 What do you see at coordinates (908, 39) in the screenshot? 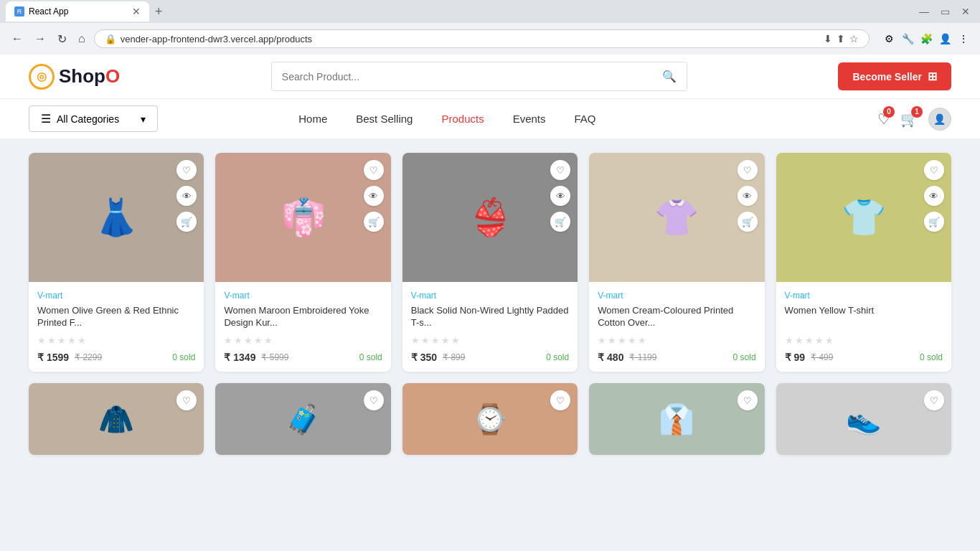
I see `extension-icon-2: 🔧` at bounding box center [908, 39].